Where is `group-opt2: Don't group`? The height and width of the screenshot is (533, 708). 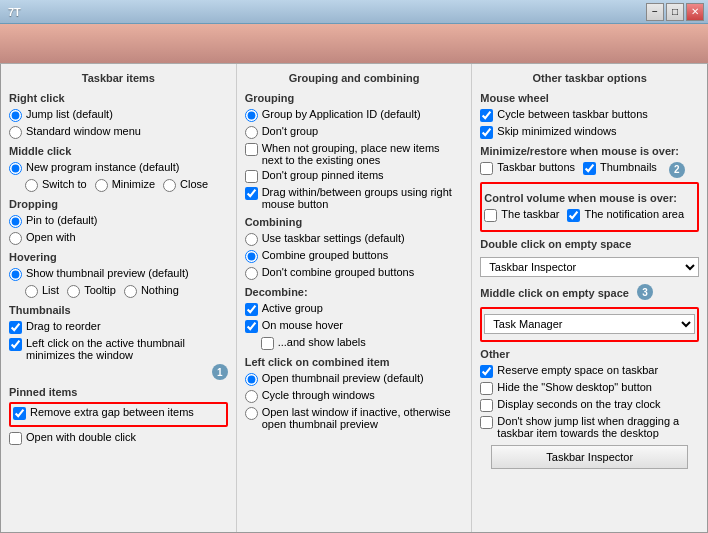
group-opt2: Don't group is located at coordinates (354, 132).